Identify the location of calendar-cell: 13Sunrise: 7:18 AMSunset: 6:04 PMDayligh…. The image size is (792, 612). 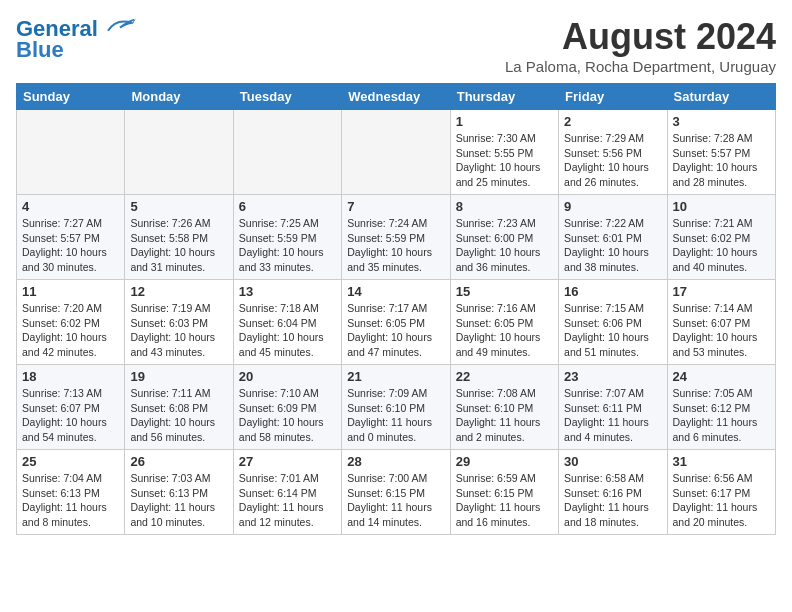
(287, 322).